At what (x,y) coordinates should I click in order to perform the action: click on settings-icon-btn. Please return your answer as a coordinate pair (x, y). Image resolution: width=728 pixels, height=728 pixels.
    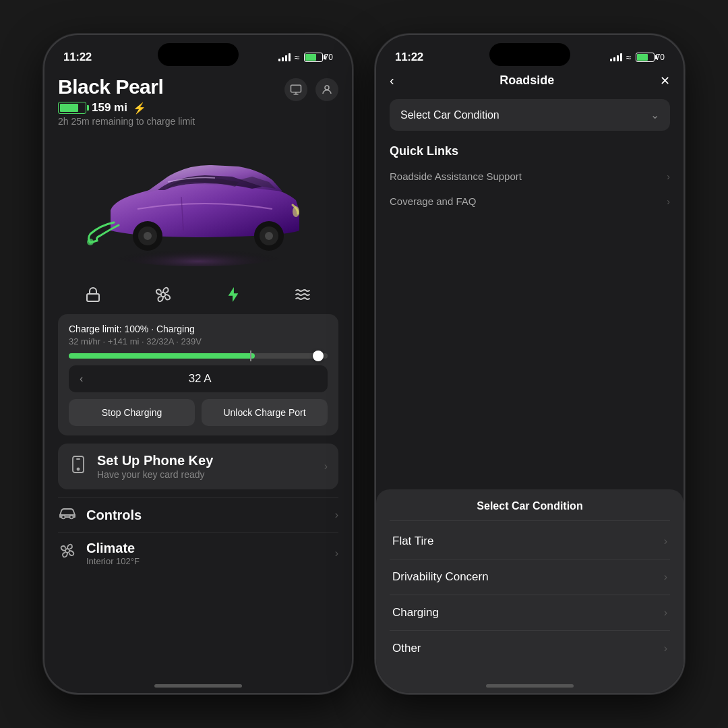
    Looking at the image, I should click on (296, 90).